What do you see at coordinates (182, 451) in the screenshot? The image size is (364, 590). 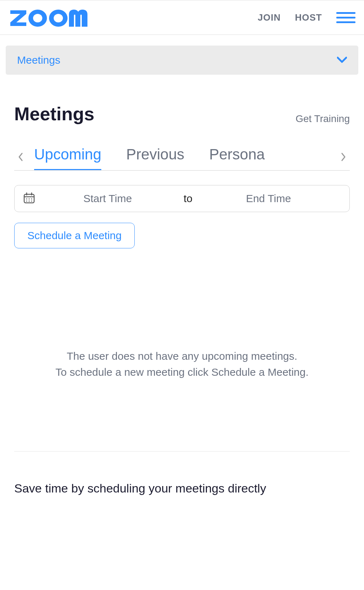 I see `divider` at bounding box center [182, 451].